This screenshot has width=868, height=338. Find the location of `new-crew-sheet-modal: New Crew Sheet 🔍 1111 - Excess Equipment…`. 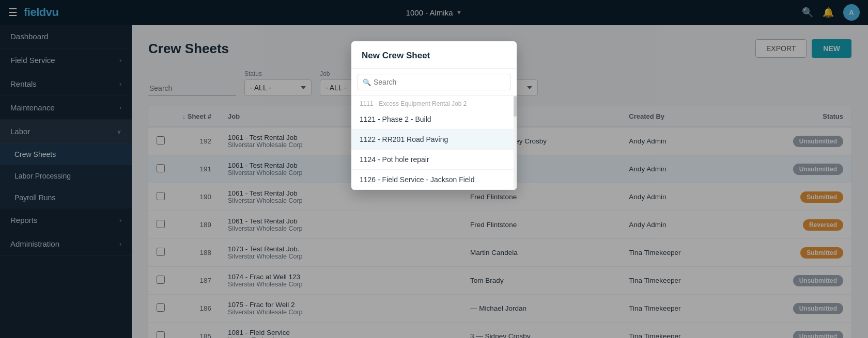

new-crew-sheet-modal: New Crew Sheet 🔍 1111 - Excess Equipment… is located at coordinates (434, 116).